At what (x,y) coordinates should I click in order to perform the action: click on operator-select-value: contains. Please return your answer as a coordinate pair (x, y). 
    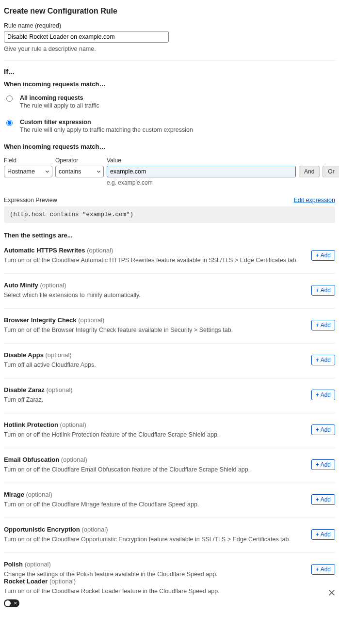
    Looking at the image, I should click on (70, 172).